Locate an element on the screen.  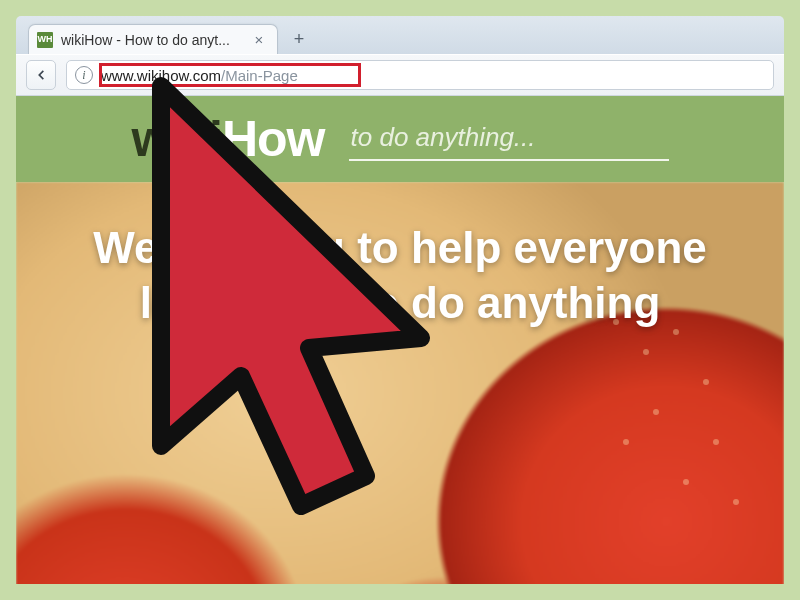
site-info-icon: i is located at coordinates (84, 75).